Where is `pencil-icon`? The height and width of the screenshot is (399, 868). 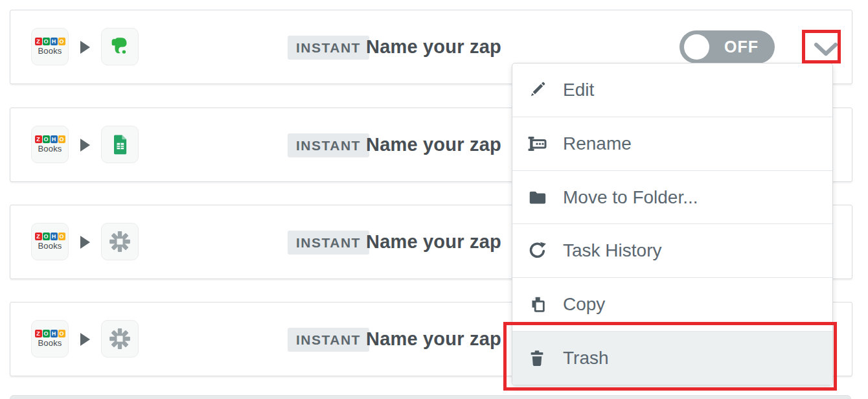 pencil-icon is located at coordinates (537, 90).